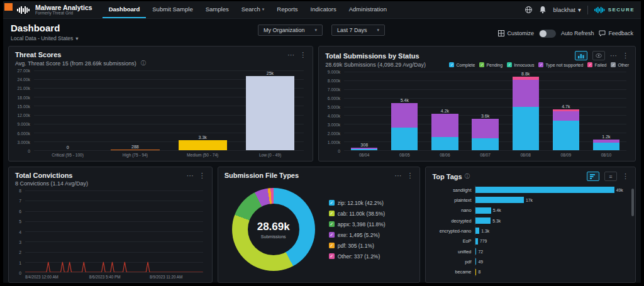 This screenshot has height=286, width=644. I want to click on tag-label: became, so click(452, 272).